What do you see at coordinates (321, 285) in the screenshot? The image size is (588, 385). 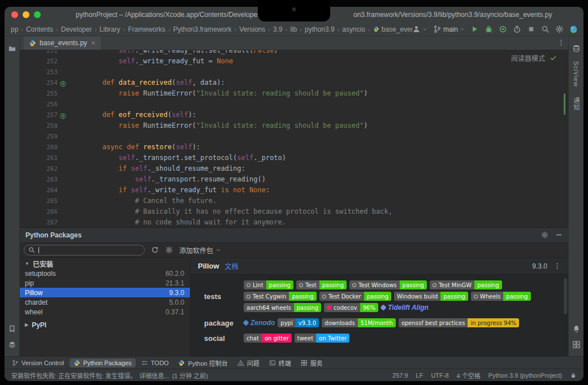 I see `badge-test: Testpassing` at bounding box center [321, 285].